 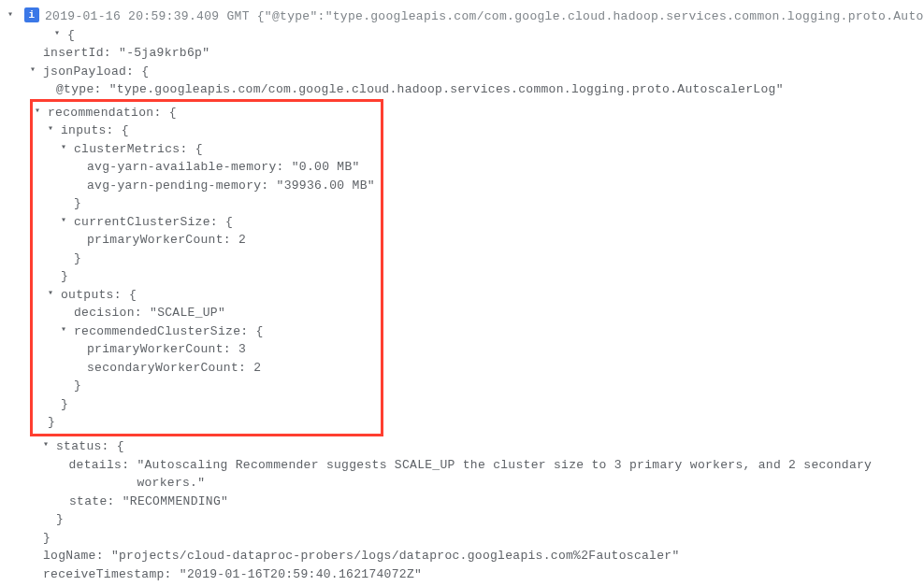 What do you see at coordinates (473, 575) in the screenshot?
I see `json-receivetimestamp: receiveTimestamp: "2019-01-16T20:59:40.1…` at bounding box center [473, 575].